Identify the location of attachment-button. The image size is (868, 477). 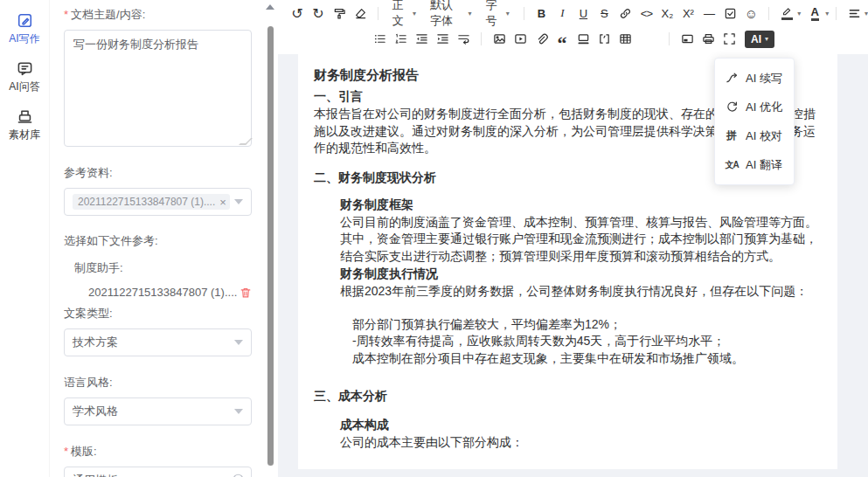
(541, 39).